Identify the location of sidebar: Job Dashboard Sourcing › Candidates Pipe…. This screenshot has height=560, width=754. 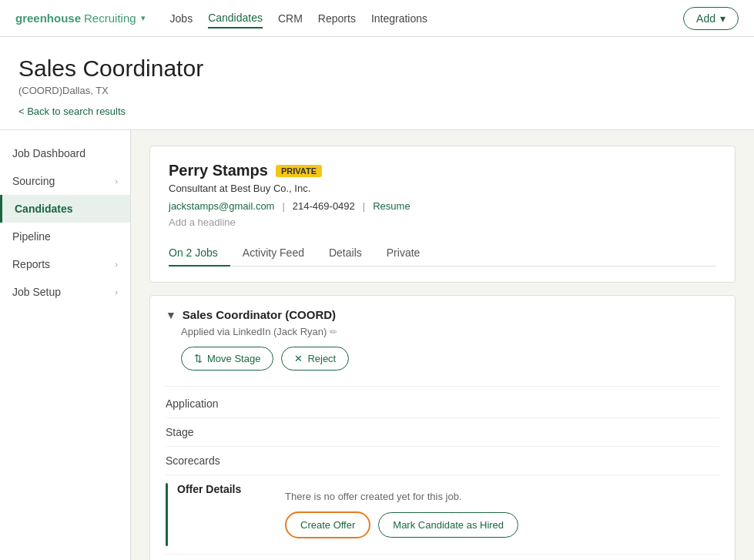
(65, 345).